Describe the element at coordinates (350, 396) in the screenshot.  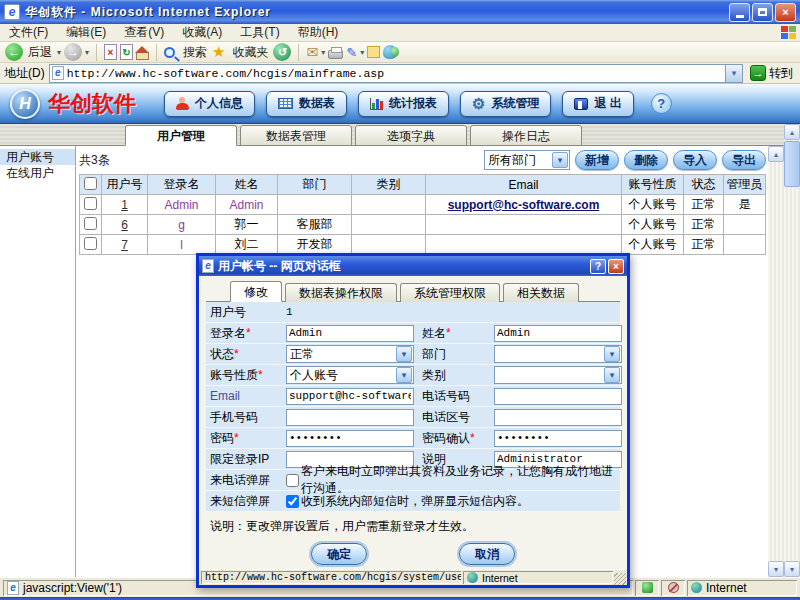
I see `email-field` at that location.